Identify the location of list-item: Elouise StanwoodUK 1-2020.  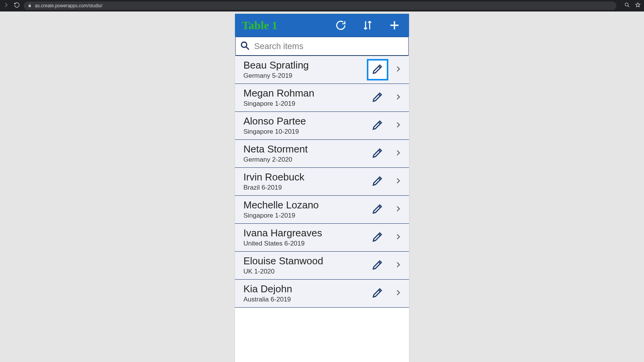
(322, 266).